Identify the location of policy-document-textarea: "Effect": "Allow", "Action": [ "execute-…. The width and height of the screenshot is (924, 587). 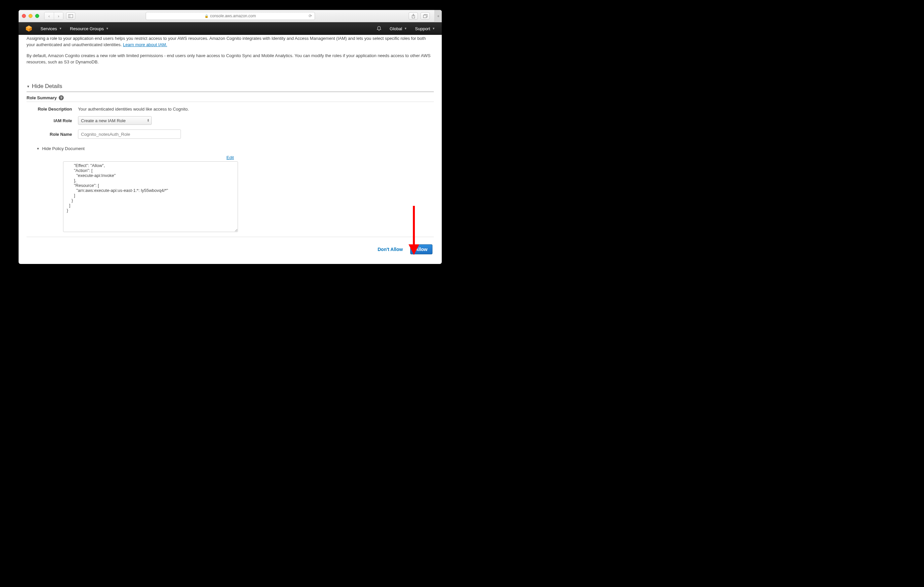
(150, 197).